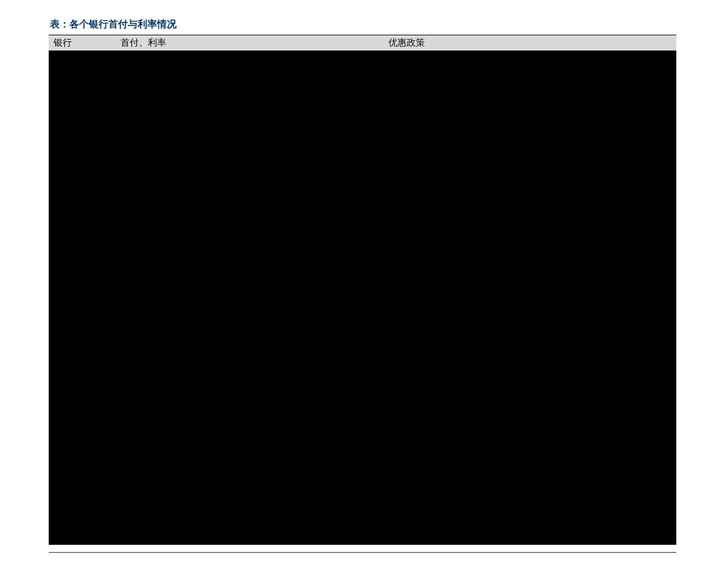 The width and height of the screenshot is (725, 588). Describe the element at coordinates (363, 43) in the screenshot. I see `bank-rate-table: 银行 首付、利率 优惠政策` at that location.